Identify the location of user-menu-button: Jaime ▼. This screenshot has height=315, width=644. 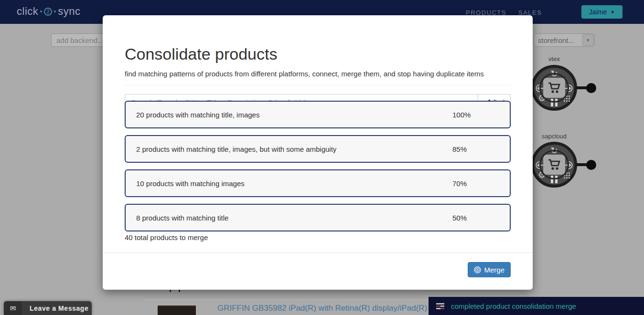
(602, 12).